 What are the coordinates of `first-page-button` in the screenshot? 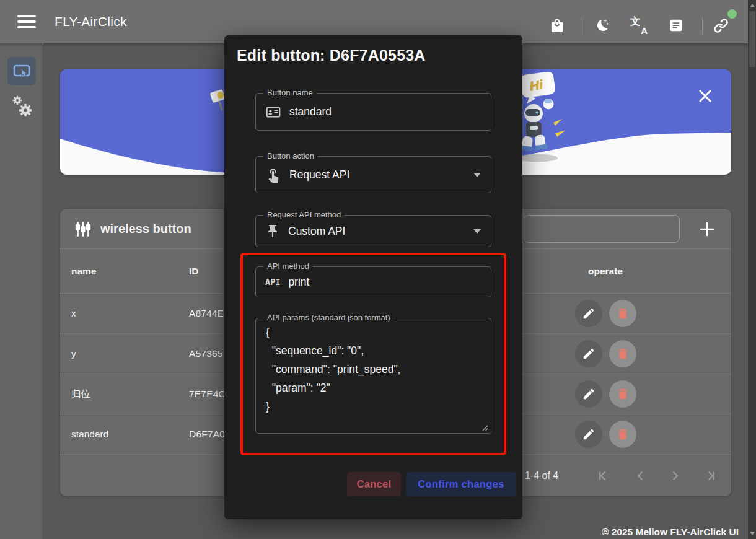 It's located at (603, 476).